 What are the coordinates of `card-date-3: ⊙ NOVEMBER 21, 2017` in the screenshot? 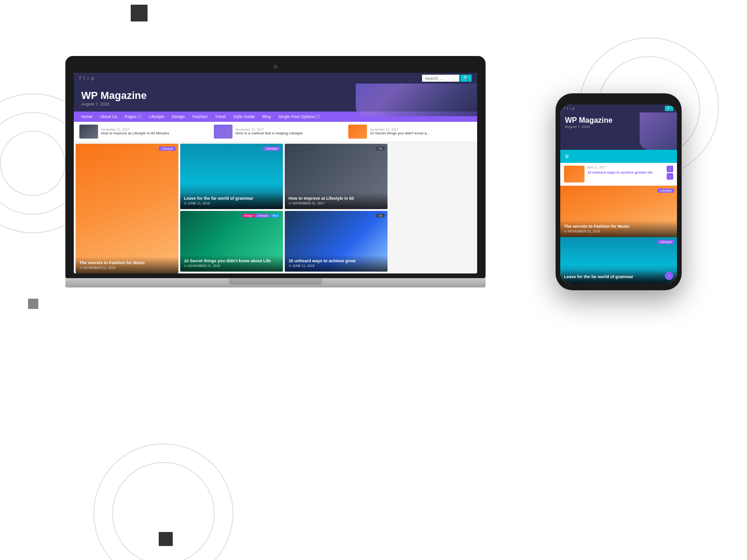 It's located at (336, 203).